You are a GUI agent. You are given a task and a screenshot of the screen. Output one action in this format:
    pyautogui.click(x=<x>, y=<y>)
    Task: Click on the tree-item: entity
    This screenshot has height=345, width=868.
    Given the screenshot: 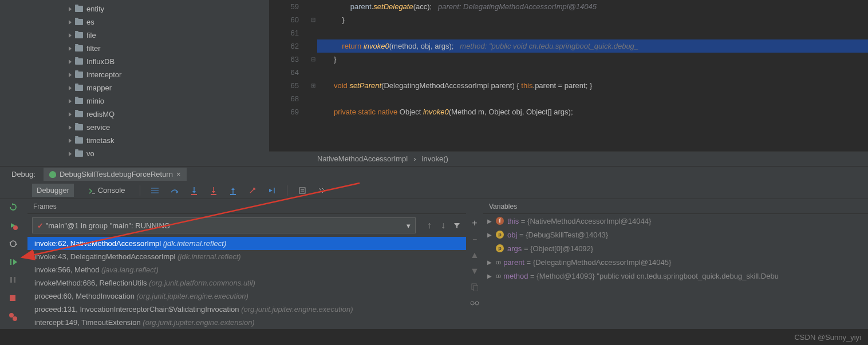 What is the action you would take?
    pyautogui.click(x=135, y=9)
    